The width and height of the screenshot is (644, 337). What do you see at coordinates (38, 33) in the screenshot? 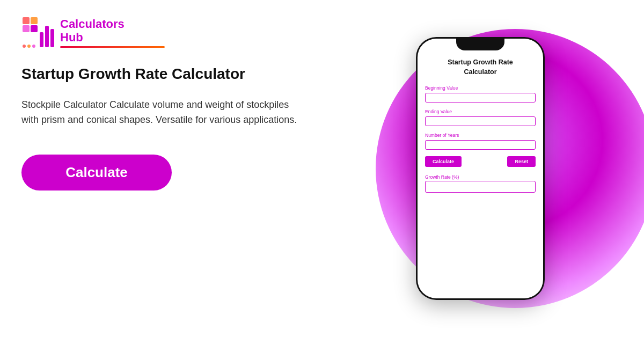
I see `logo-icon` at bounding box center [38, 33].